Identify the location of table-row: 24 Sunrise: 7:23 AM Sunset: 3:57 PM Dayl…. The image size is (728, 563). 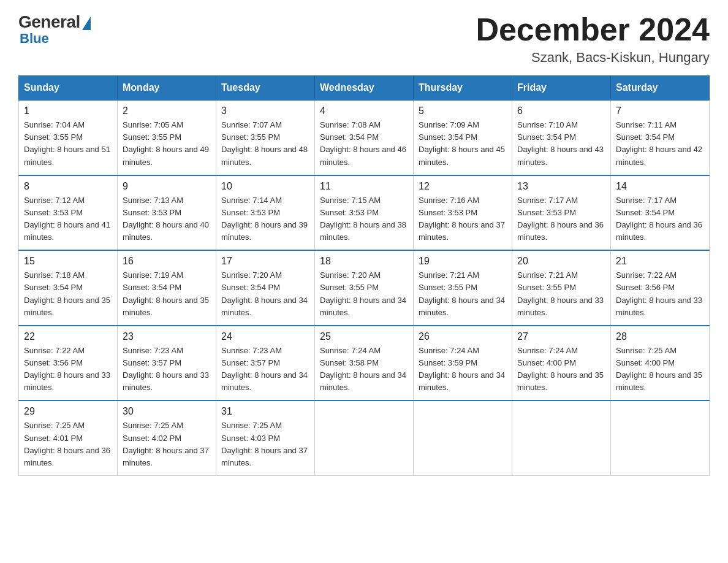
(266, 363).